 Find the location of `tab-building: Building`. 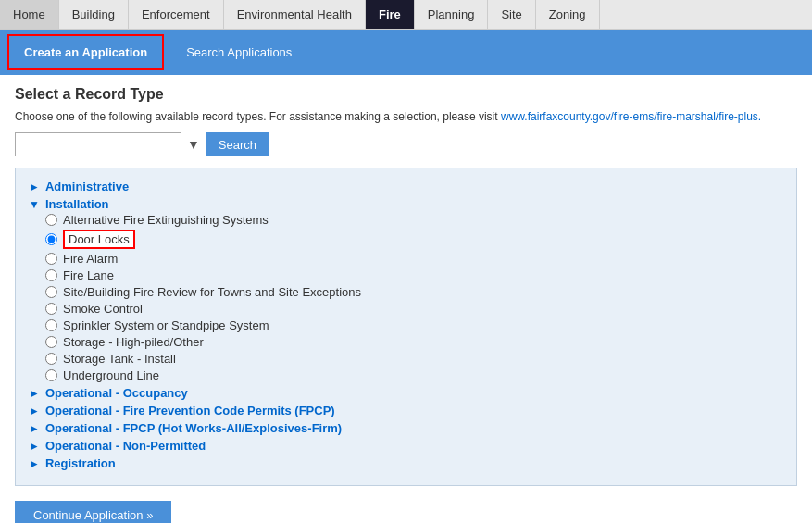

tab-building: Building is located at coordinates (94, 15).